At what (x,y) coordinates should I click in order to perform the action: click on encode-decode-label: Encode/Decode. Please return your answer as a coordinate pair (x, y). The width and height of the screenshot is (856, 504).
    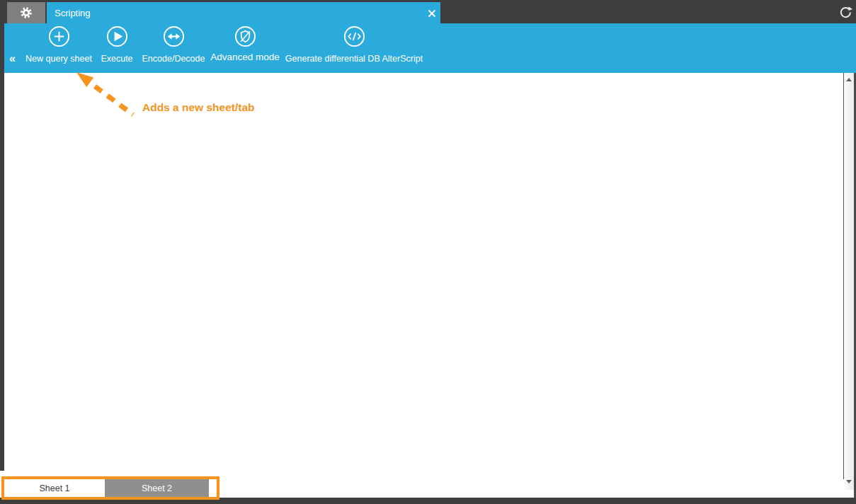
    Looking at the image, I should click on (174, 59).